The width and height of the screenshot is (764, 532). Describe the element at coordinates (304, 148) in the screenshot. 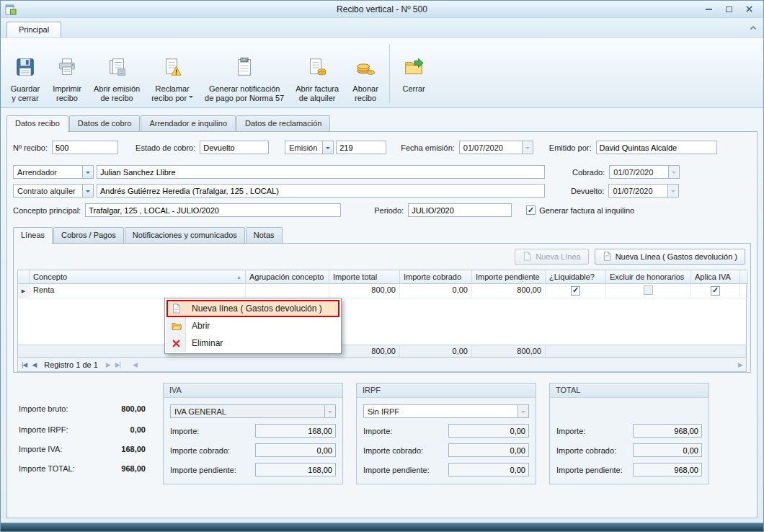

I see `emision-combo-text: Emisión` at that location.